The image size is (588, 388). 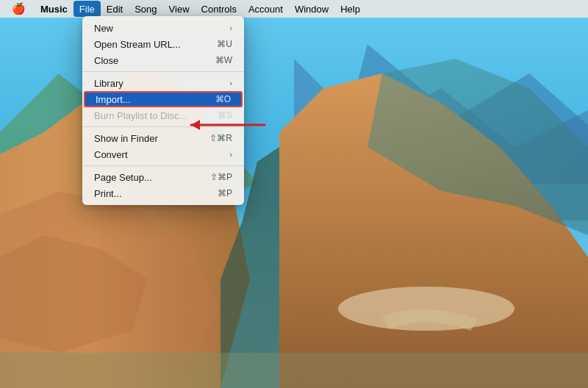 I want to click on menu-item-open-stream: Open Stream URL... ⌘U, so click(x=163, y=44).